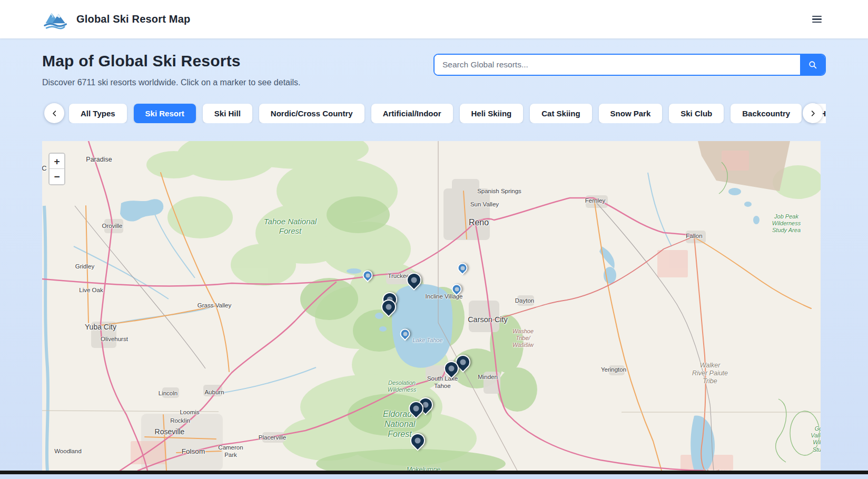  Describe the element at coordinates (434, 63) in the screenshot. I see `hero-section: Map of Global Ski Resorts Discover 6711 …` at that location.